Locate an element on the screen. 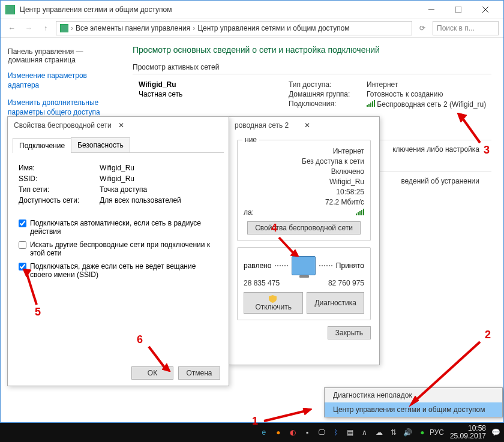  breadcrumb-root: Все элементы панели управления is located at coordinates (133, 28).